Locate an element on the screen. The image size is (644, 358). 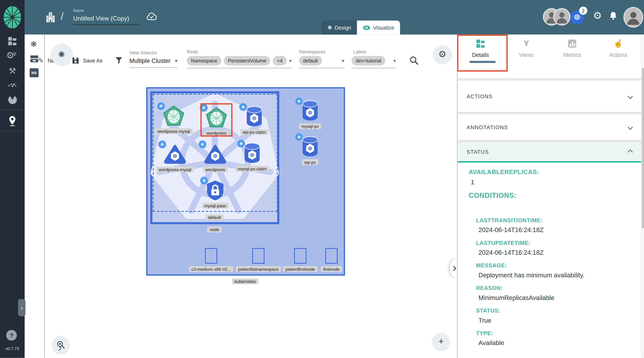
kinds-dropdown: Namespace PersistentVolume +4 ▾ is located at coordinates (239, 61).